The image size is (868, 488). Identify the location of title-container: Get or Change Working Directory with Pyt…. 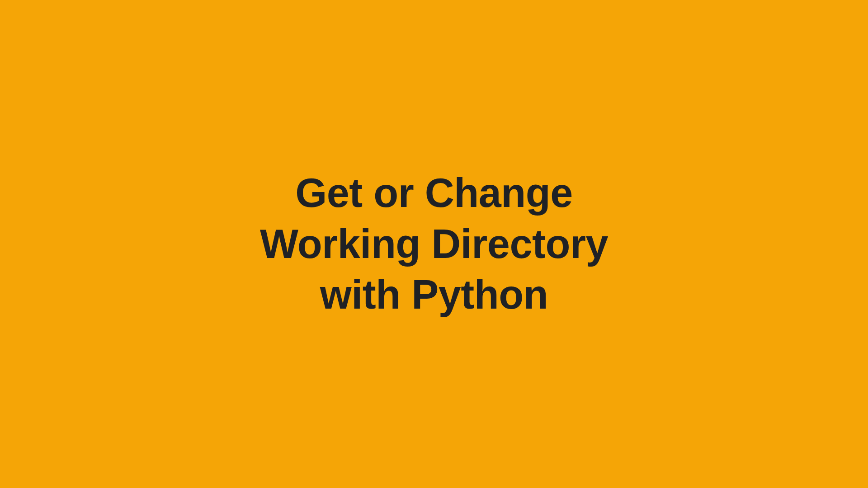
(434, 244).